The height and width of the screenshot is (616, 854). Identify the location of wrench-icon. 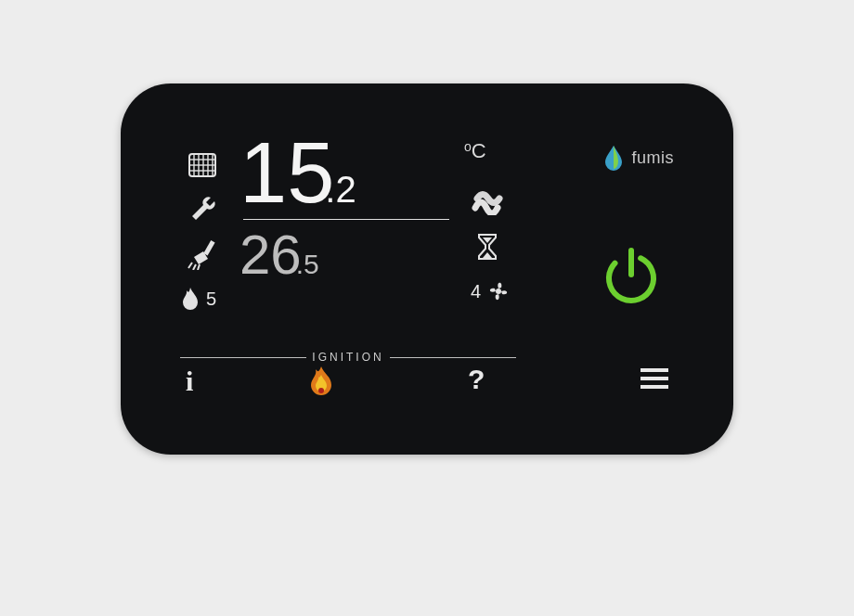
(202, 210).